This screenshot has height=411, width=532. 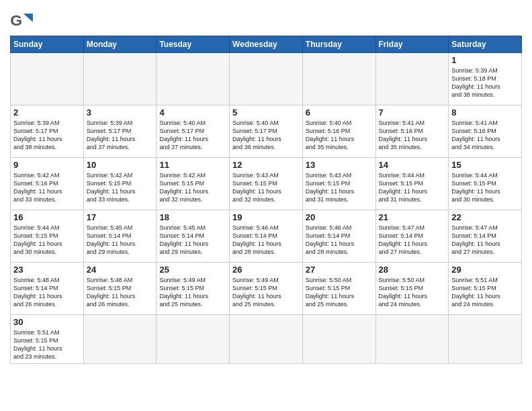 What do you see at coordinates (266, 218) in the screenshot?
I see `day-number: 19` at bounding box center [266, 218].